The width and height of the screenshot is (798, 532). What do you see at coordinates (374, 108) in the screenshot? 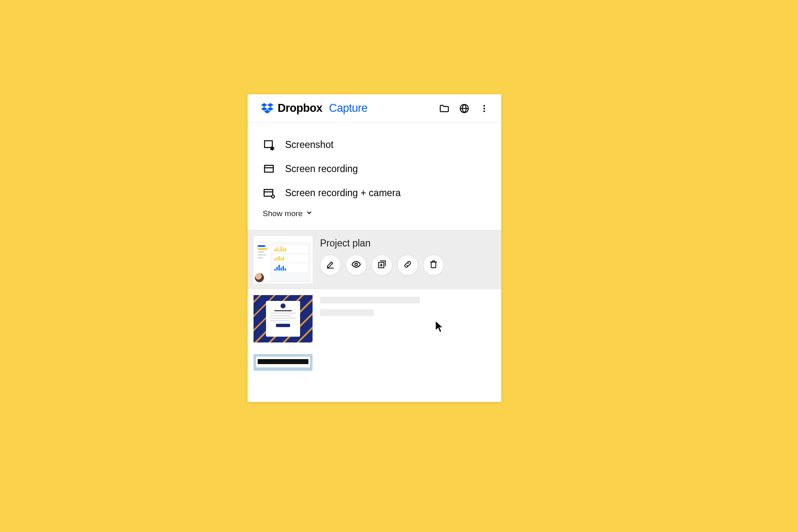
I see `header: Dropbox Capture` at bounding box center [374, 108].